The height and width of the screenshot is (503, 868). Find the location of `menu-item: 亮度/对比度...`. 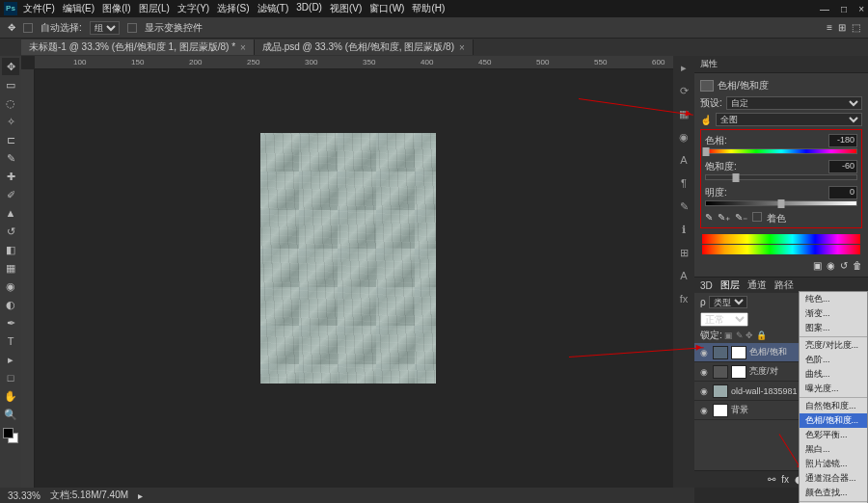

menu-item: 亮度/对比度... is located at coordinates (833, 345).